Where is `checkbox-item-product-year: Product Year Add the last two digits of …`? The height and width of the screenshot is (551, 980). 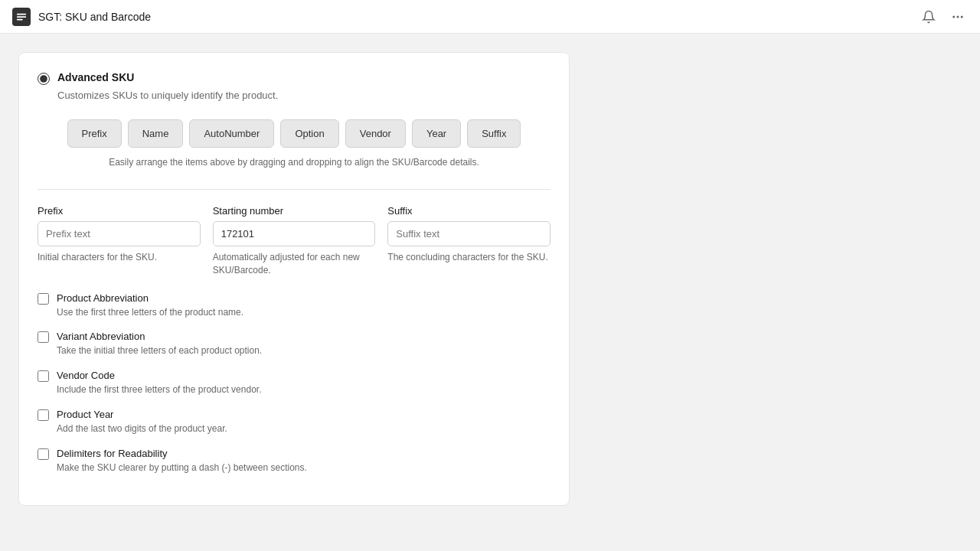
checkbox-item-product-year: Product Year Add the last two digits of … is located at coordinates (294, 422).